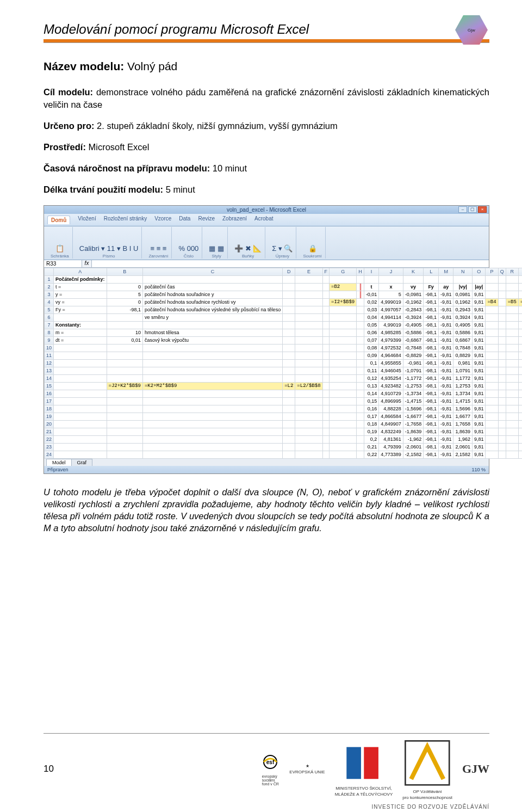 The width and height of the screenshot is (522, 812). I want to click on ribbon-tab: Vzorce, so click(163, 220).